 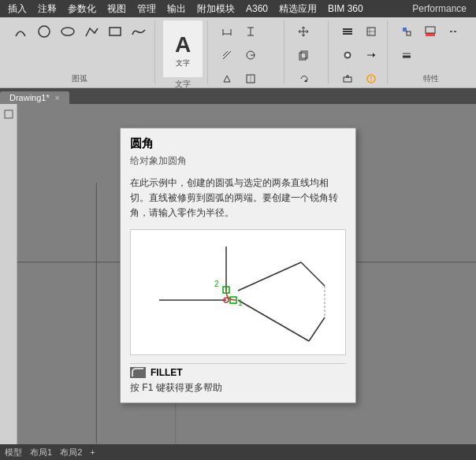 What do you see at coordinates (80, 32) in the screenshot?
I see `draw-tools` at bounding box center [80, 32].